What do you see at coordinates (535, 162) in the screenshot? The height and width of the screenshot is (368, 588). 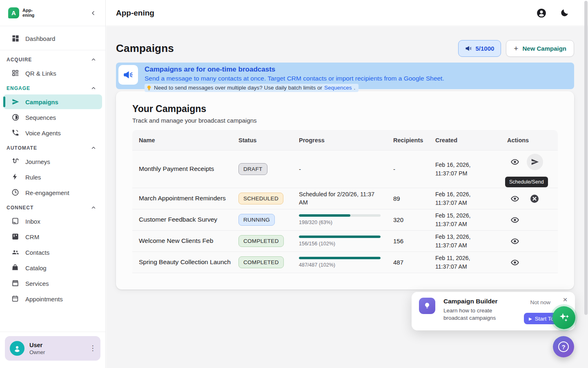 I see `send-icon` at bounding box center [535, 162].